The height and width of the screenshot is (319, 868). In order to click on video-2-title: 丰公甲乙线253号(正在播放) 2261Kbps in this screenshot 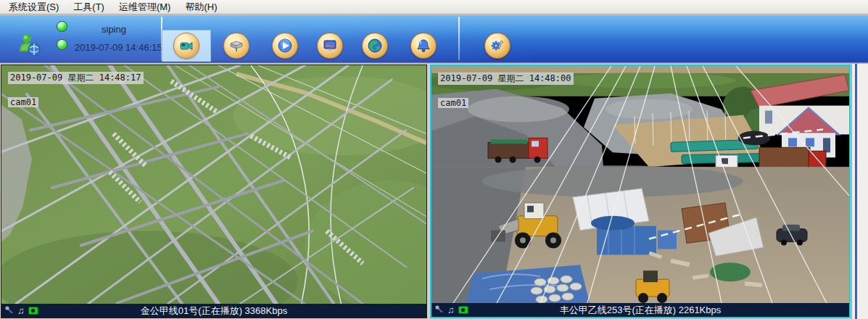, I will do `click(640, 310)`.